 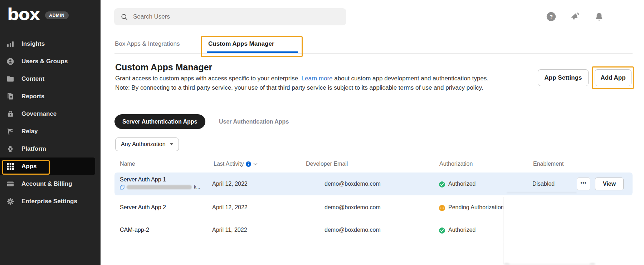 I want to click on column-header-enablement: Enablement, so click(x=548, y=164).